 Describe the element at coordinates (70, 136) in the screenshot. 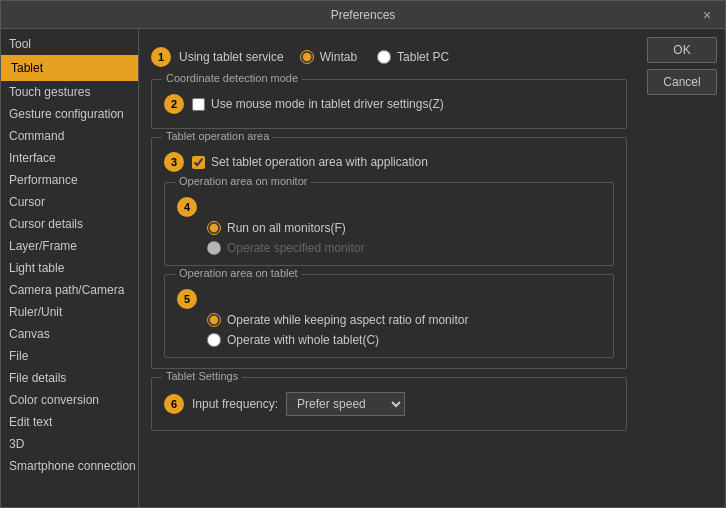

I see `sidebar-item-command: Command` at that location.